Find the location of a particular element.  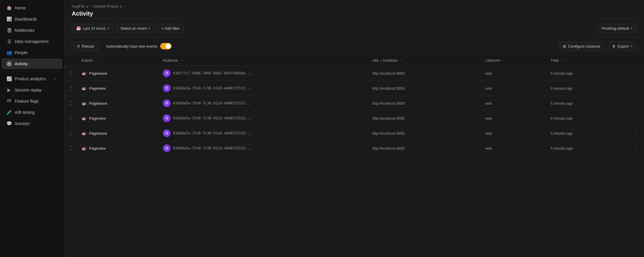

event-filter-button: Select an event ▾ is located at coordinates (136, 28).